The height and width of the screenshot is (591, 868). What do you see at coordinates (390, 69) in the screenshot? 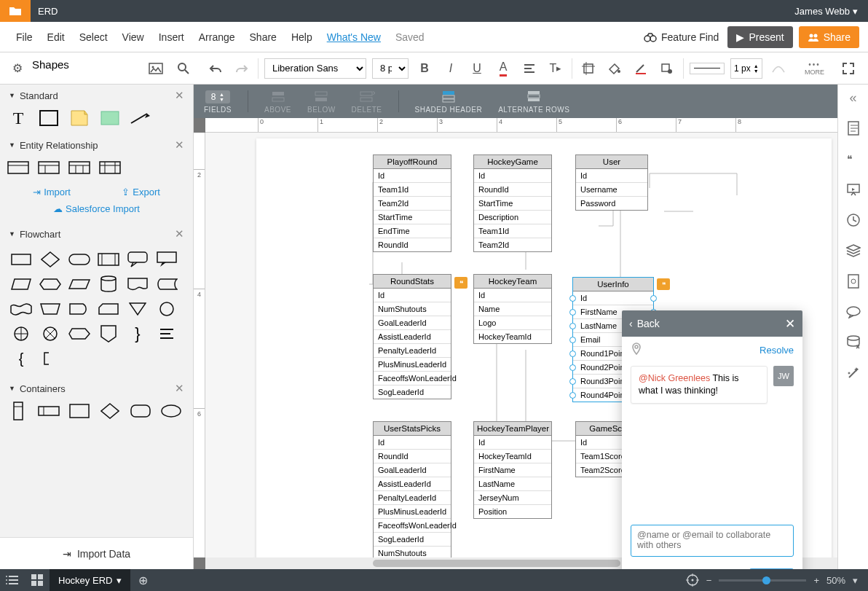
I see `fontsize-select: 8 pt` at bounding box center [390, 69].